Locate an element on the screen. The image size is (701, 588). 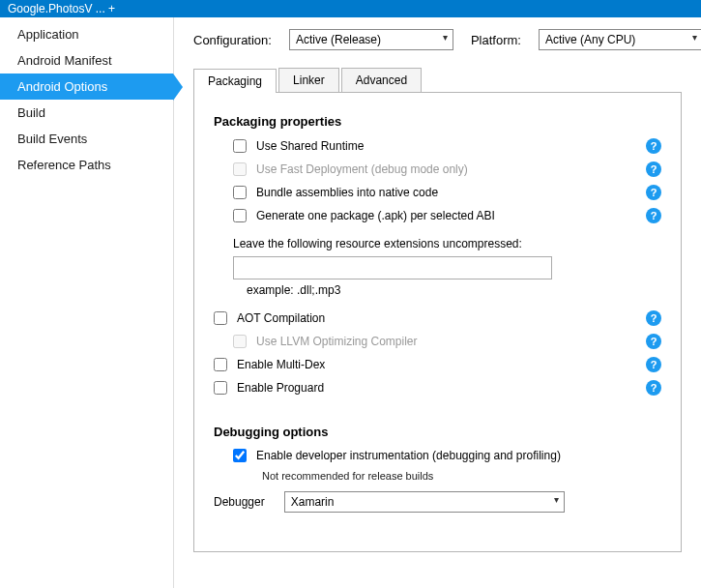
sidebar-item-build-events: Build Events is located at coordinates (87, 139).